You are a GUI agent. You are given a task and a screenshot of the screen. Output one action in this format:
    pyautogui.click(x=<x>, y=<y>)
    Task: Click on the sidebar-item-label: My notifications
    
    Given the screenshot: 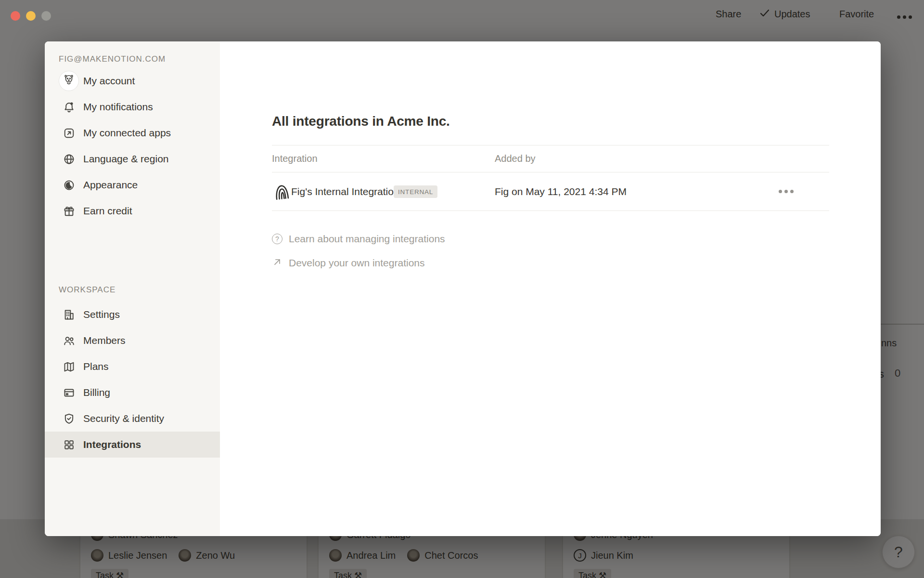 What is the action you would take?
    pyautogui.click(x=118, y=107)
    